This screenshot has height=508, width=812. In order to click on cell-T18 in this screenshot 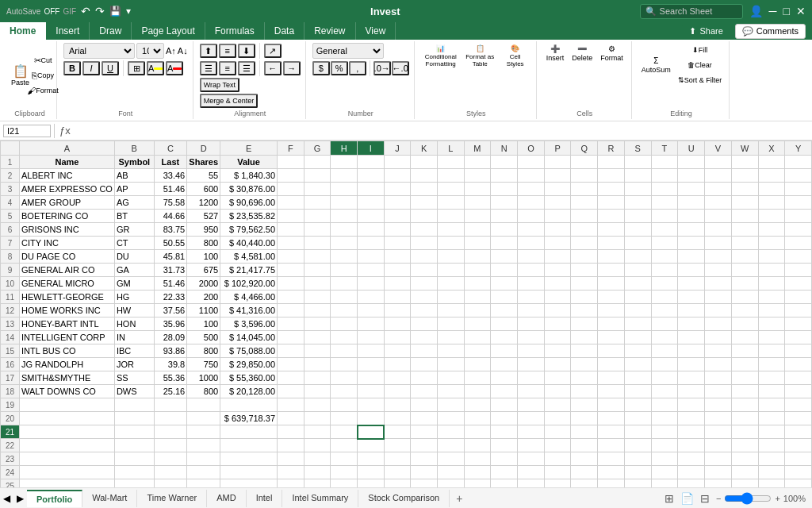, I will do `click(665, 392)`.